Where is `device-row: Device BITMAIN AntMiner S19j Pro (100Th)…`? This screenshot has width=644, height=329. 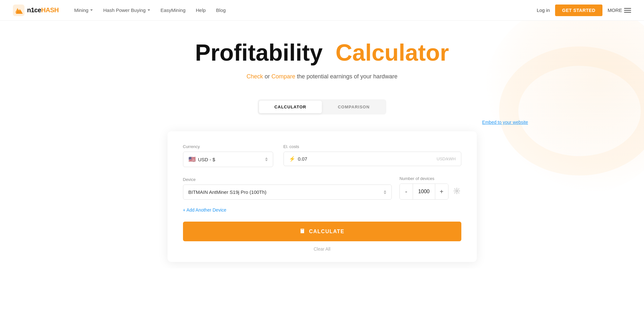 device-row: Device BITMAIN AntMiner S19j Pro (100Th)… is located at coordinates (322, 188).